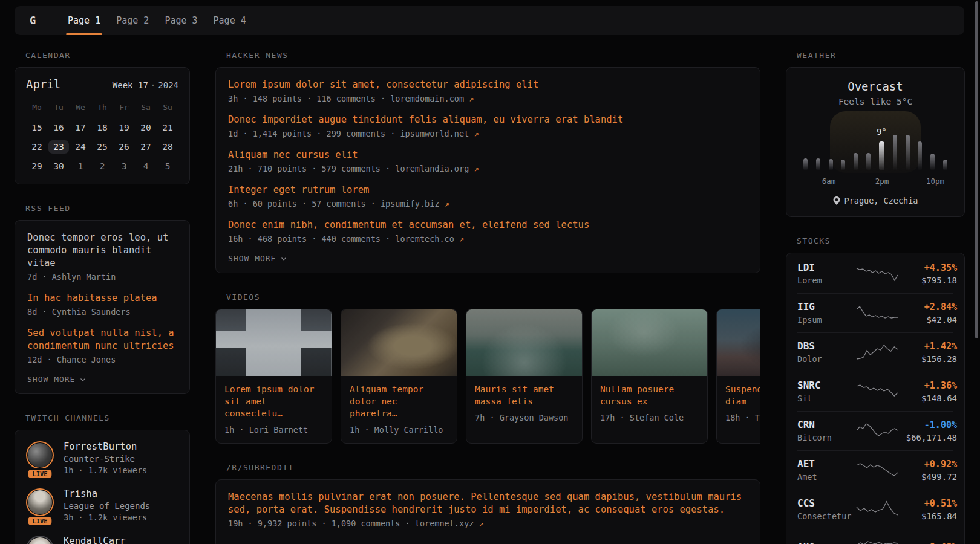 This screenshot has width=980, height=544. I want to click on stock-sparkline-wrap, so click(877, 540).